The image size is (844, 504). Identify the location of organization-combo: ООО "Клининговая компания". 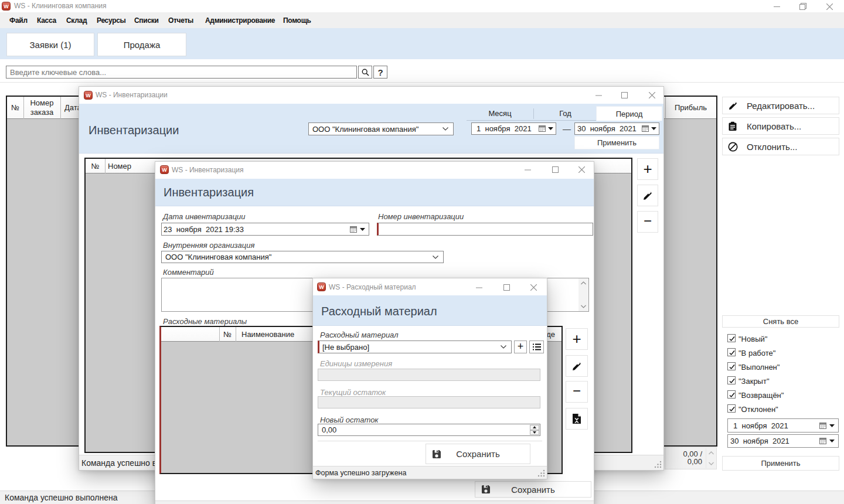
(381, 129).